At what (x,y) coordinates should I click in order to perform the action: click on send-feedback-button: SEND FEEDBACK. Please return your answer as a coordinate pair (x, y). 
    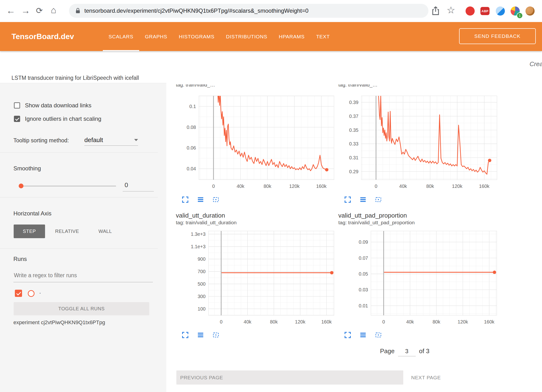
    Looking at the image, I should click on (497, 36).